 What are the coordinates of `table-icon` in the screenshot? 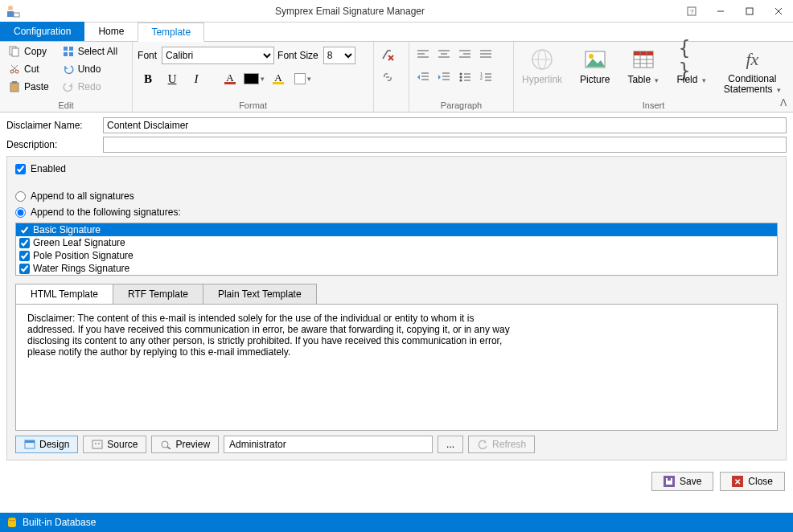 It's located at (643, 59).